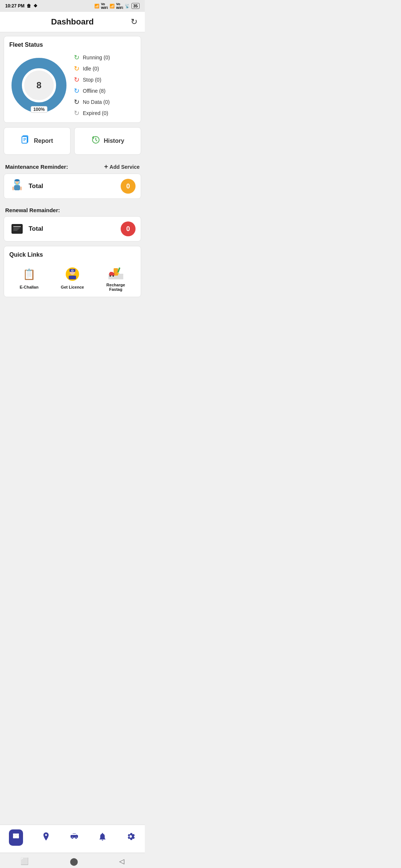 The height and width of the screenshot is (868, 401). I want to click on quick-link-licence: ID Get Licence, so click(73, 277).